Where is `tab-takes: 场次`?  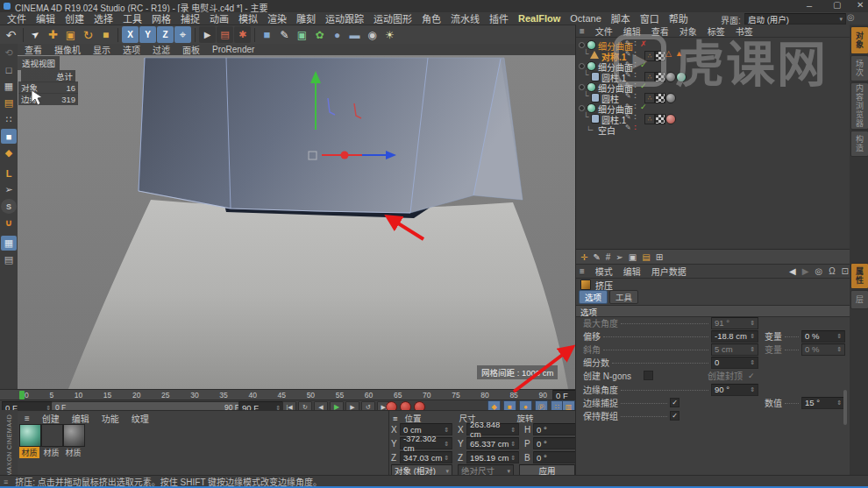
tab-takes: 场次 is located at coordinates (859, 68).